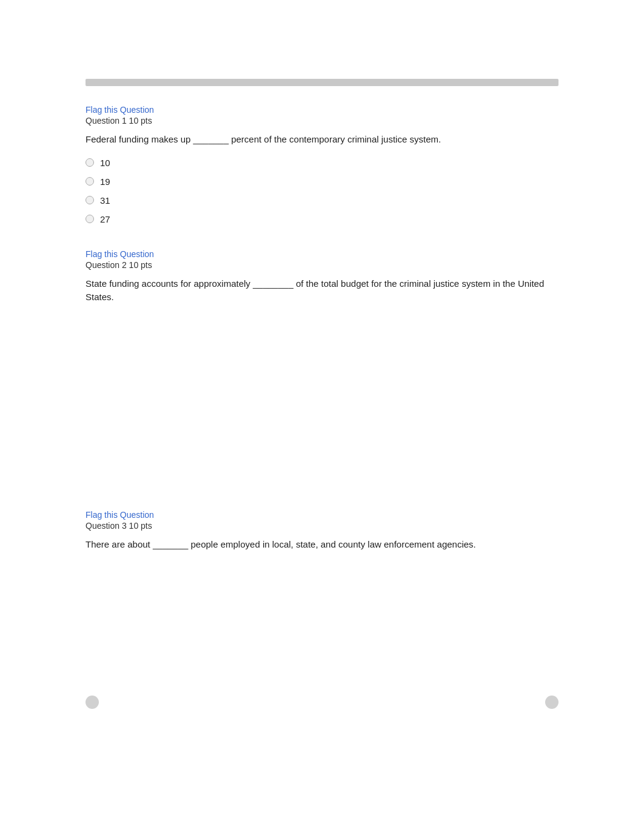 This screenshot has height=835, width=644. What do you see at coordinates (106, 163) in the screenshot?
I see `option-label-10: 10` at bounding box center [106, 163].